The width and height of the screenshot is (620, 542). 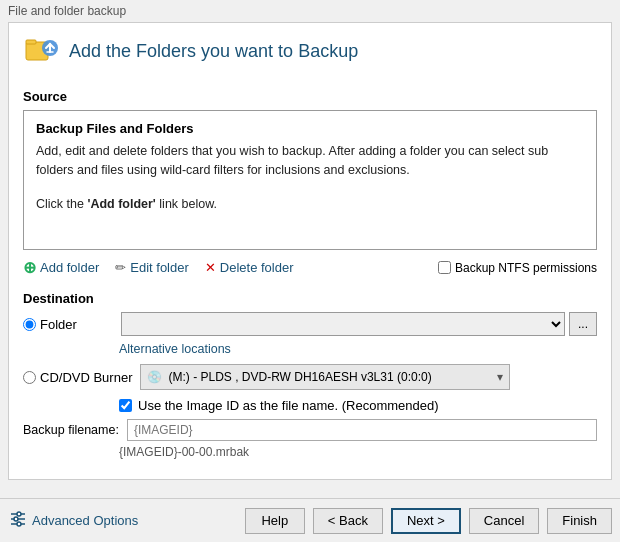 What do you see at coordinates (275, 521) in the screenshot?
I see `help-button: Help` at bounding box center [275, 521].